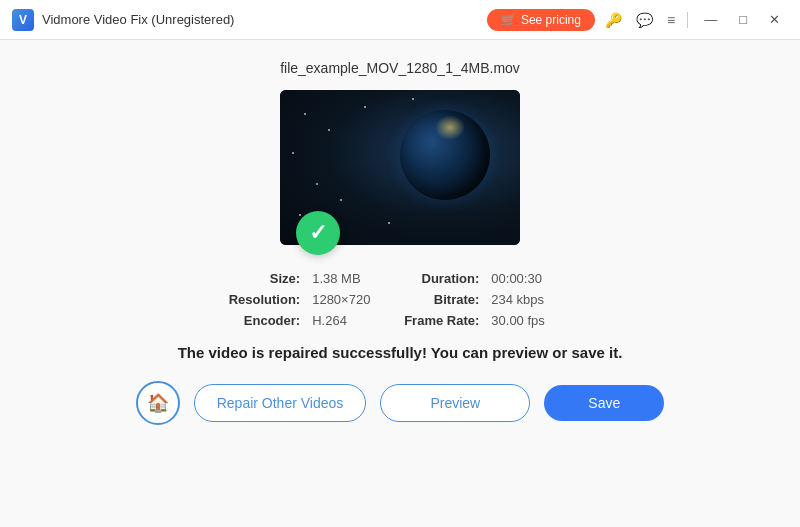  I want to click on bitrate-label: Bitrate:, so click(442, 300).